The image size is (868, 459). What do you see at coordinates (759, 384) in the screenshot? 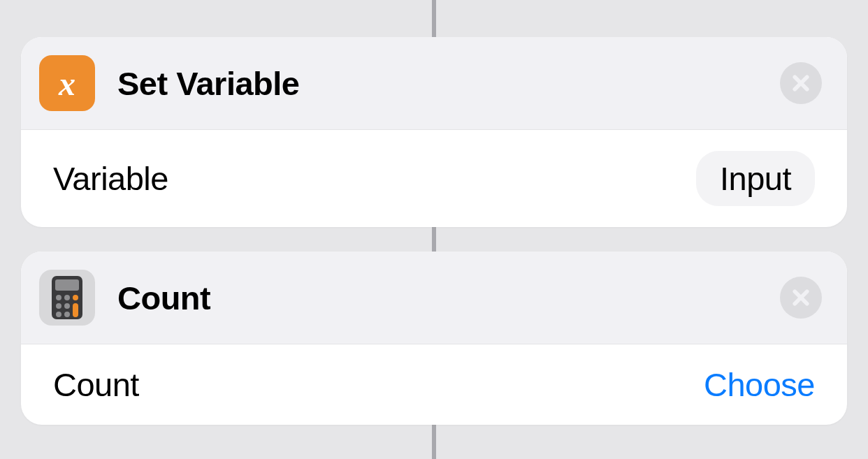
I see `choose-value-button: Choose` at bounding box center [759, 384].